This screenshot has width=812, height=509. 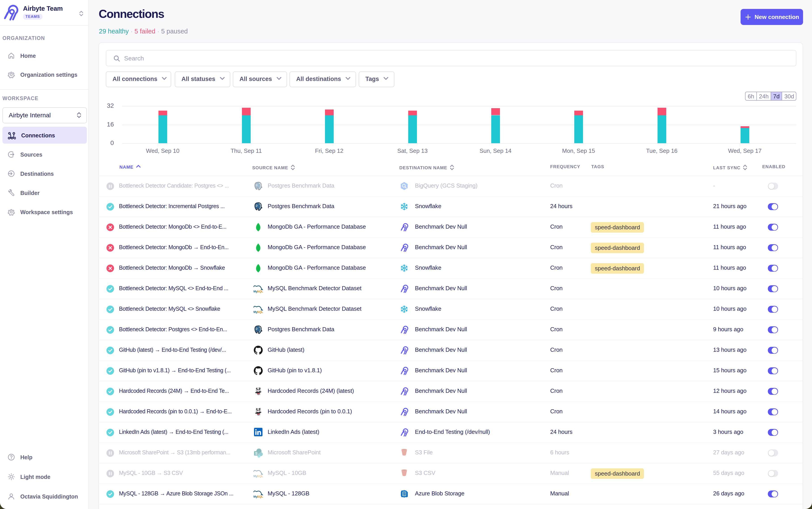 What do you see at coordinates (404, 495) in the screenshot?
I see `svg-text: 01` at bounding box center [404, 495].